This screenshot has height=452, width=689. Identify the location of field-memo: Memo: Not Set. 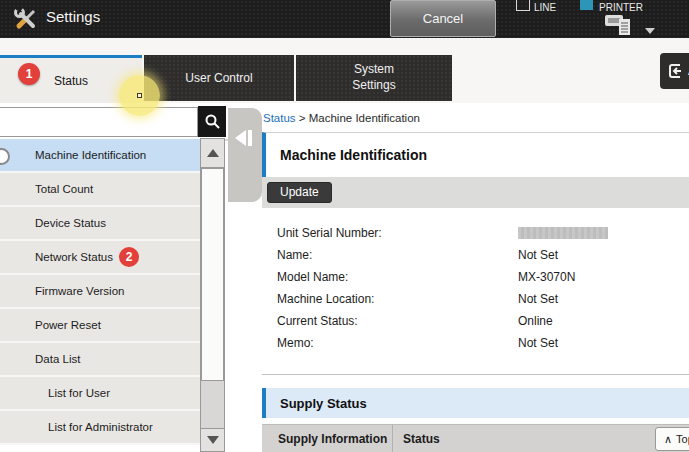
(477, 343).